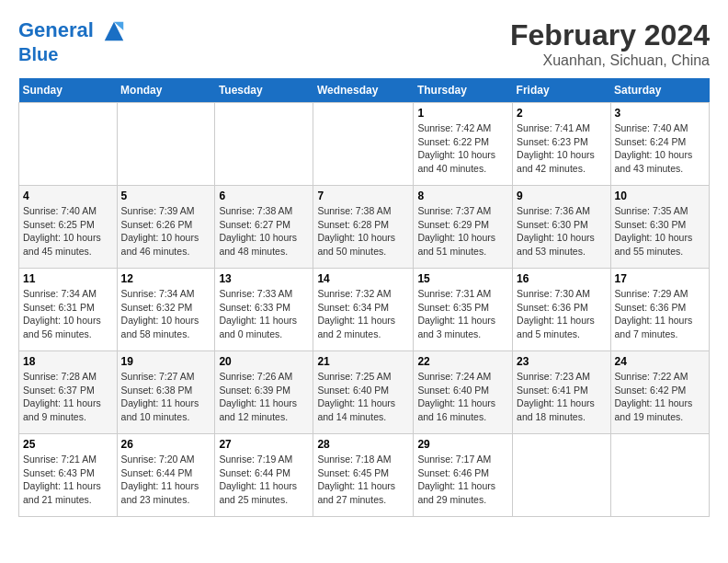 The height and width of the screenshot is (563, 728). Describe the element at coordinates (364, 476) in the screenshot. I see `calendar-cell: 28Sunrise: 7:18 AMSunset: 6:45 PMDayligh…` at that location.